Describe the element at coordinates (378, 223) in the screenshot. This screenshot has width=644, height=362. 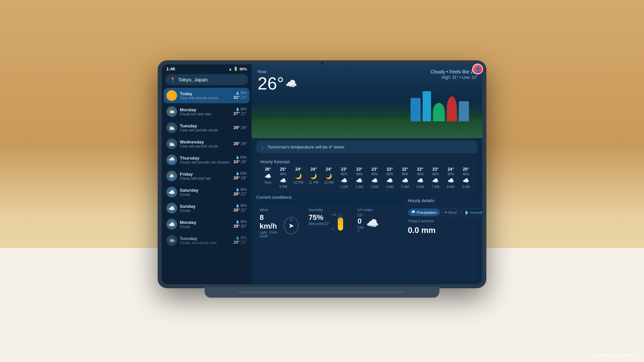
I see `uv-inner: 11+ 0 Low 0 ☁️` at that location.